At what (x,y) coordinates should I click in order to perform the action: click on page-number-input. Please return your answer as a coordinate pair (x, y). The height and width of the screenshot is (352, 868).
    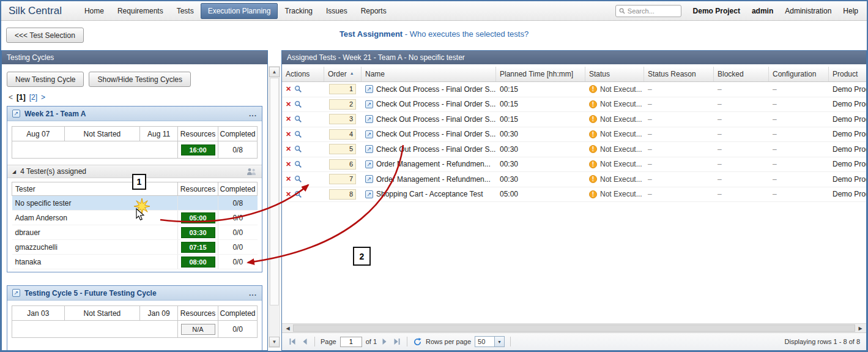
    Looking at the image, I should click on (351, 342).